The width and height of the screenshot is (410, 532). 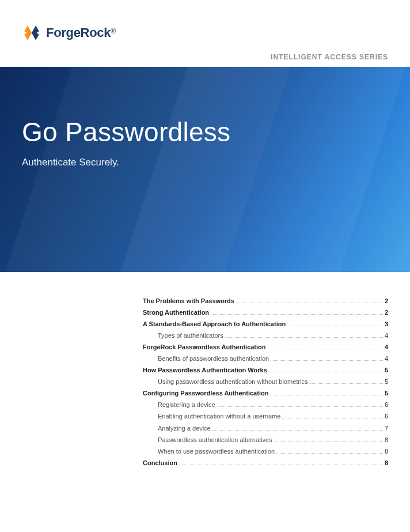 What do you see at coordinates (265, 370) in the screenshot?
I see `toc-entry: How Passwordless Authentication Works5` at bounding box center [265, 370].